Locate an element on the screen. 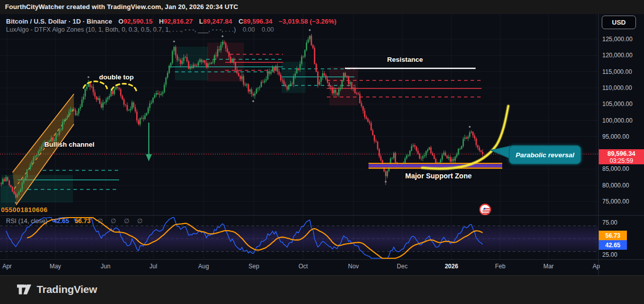  currency-button: USD is located at coordinates (619, 22).